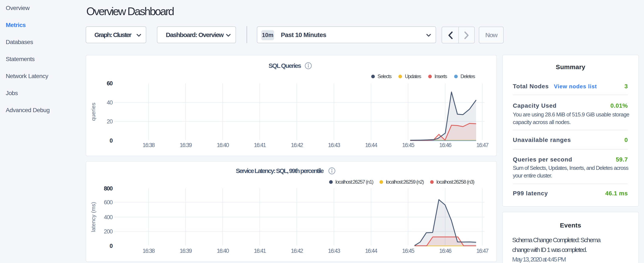 The height and width of the screenshot is (263, 644). Describe the element at coordinates (110, 103) in the screenshot. I see `svg-text: 40` at that location.